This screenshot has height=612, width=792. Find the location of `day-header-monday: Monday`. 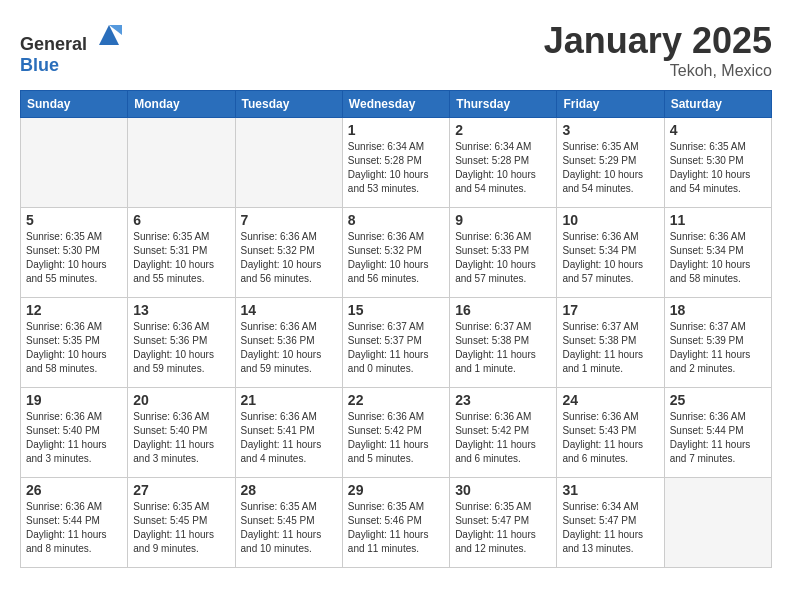

day-header-monday: Monday is located at coordinates (182, 104).